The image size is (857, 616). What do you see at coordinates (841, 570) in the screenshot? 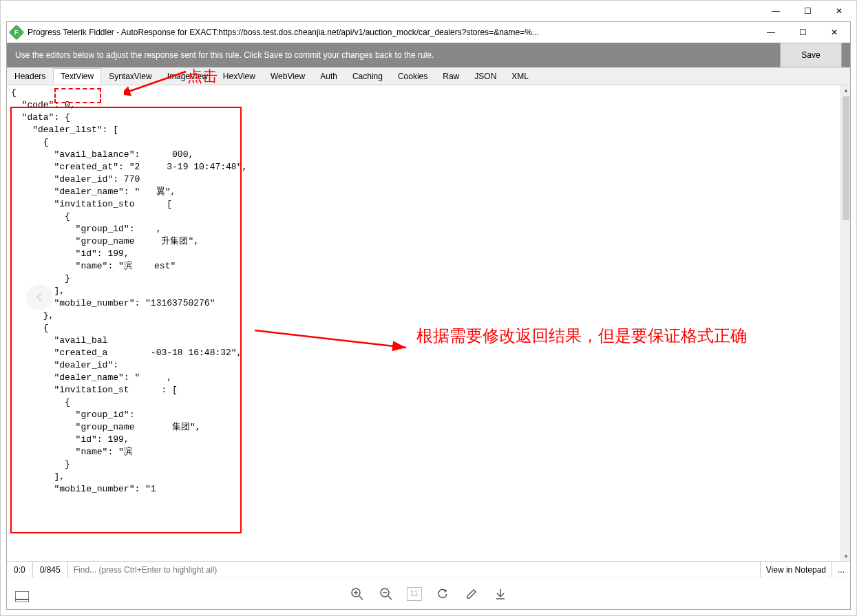
I see `more-button: ...` at bounding box center [841, 570].